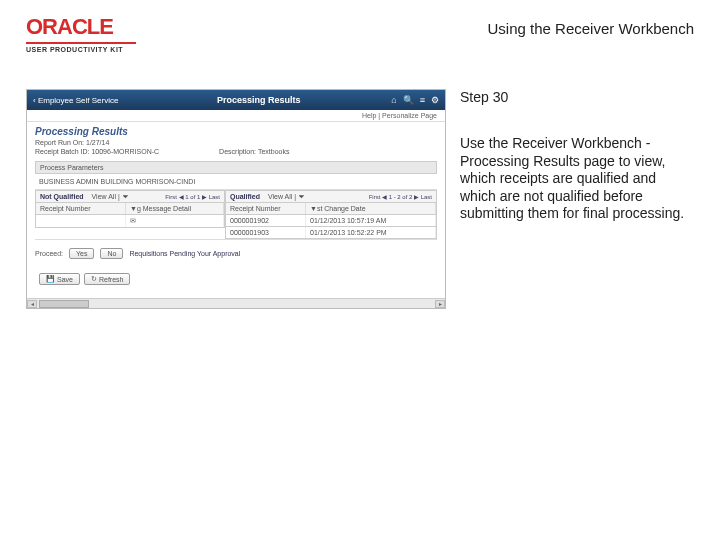  Describe the element at coordinates (360, 30) in the screenshot. I see `slide-header: ORACLE USER PRODUCTIVITY KIT Using the R…` at that location.